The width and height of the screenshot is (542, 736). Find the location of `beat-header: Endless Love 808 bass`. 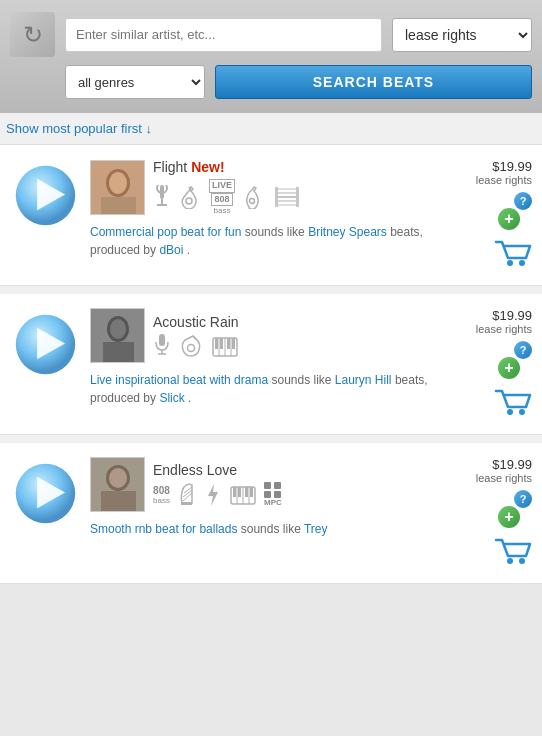

beat-header: Endless Love 808 bass is located at coordinates (266, 484).